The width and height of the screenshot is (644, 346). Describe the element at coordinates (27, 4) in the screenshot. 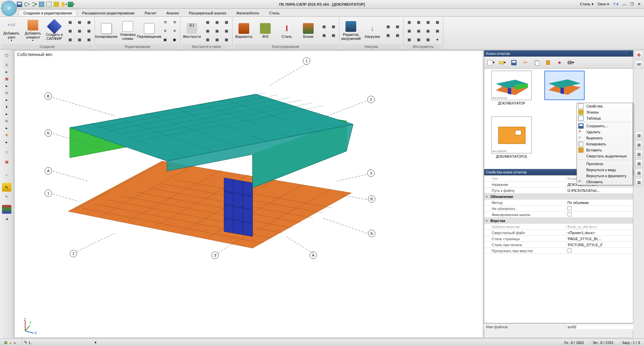

I see `undo-button: ▾` at that location.